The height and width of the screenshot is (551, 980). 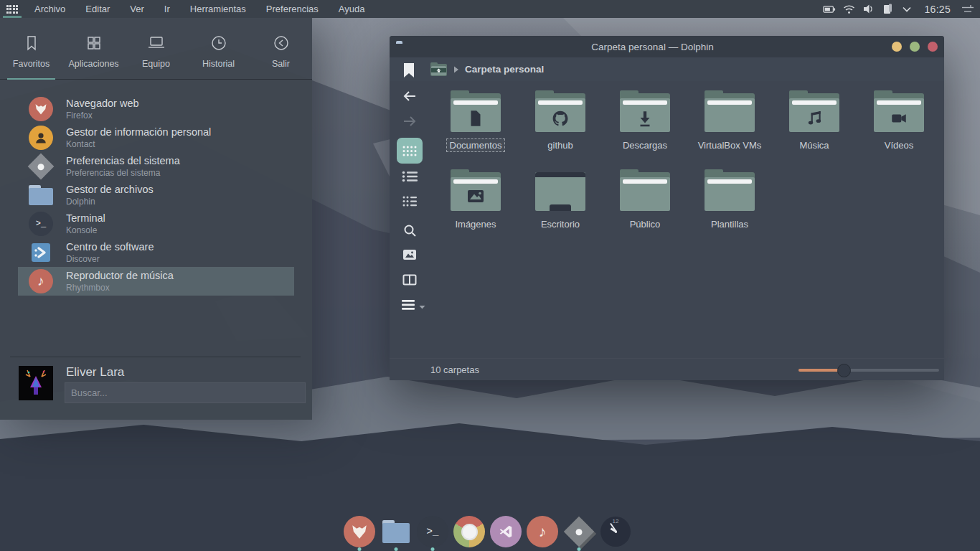 I want to click on folder-label: Escritorio, so click(x=560, y=224).